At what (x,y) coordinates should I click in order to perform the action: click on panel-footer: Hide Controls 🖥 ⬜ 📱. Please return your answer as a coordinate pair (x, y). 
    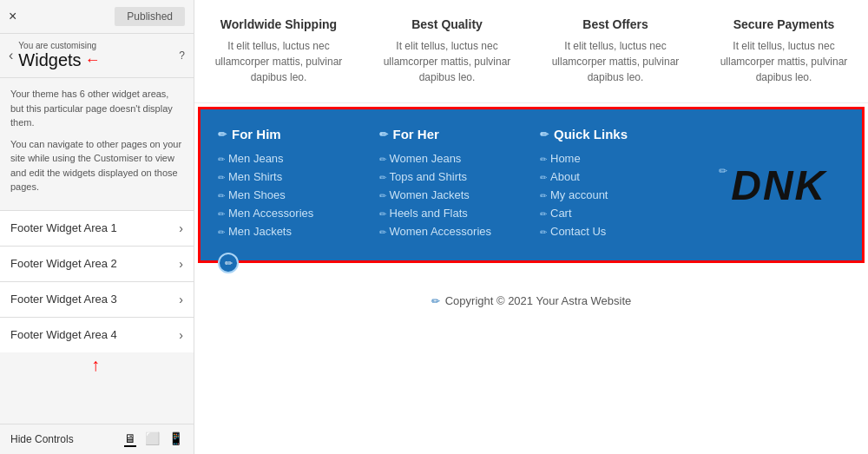
    Looking at the image, I should click on (97, 439).